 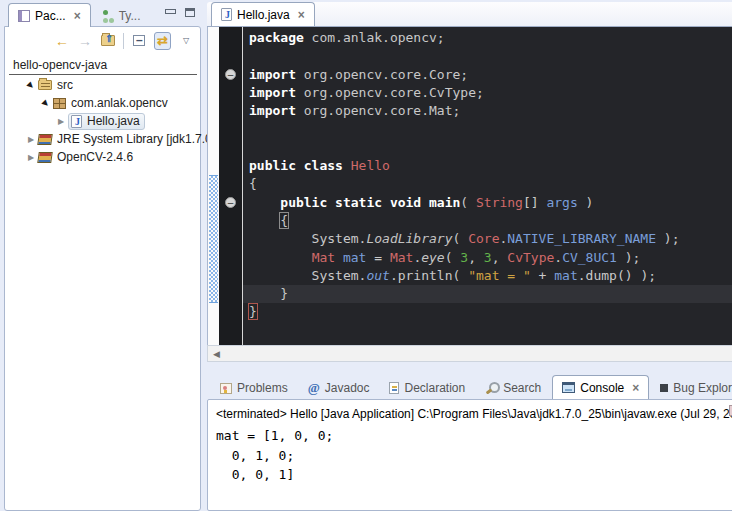 I want to click on java-file-icon, so click(x=76, y=122).